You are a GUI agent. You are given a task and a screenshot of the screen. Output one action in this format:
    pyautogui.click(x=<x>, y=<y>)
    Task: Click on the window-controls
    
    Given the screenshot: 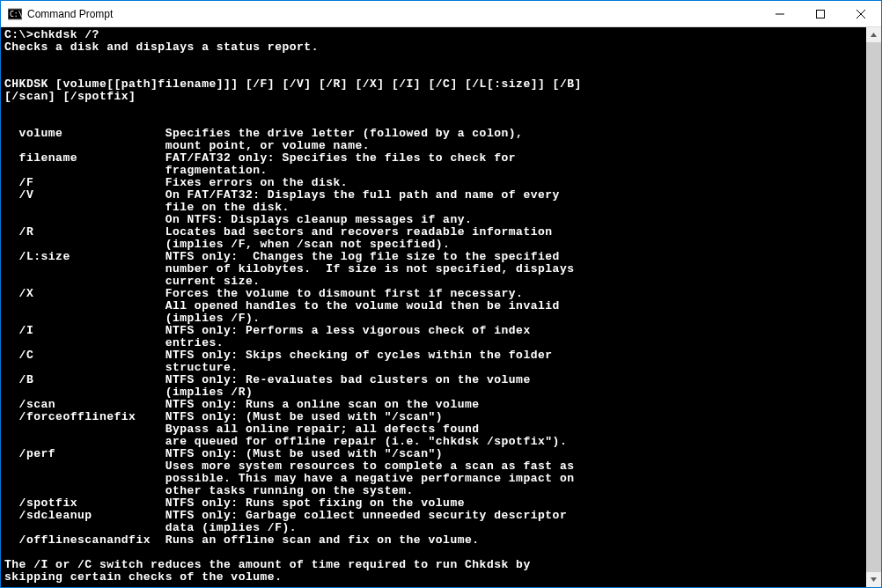 What is the action you would take?
    pyautogui.click(x=820, y=14)
    